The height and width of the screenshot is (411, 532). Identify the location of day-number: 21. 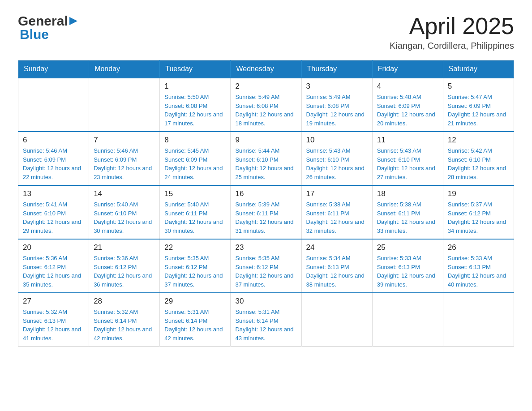
(124, 248).